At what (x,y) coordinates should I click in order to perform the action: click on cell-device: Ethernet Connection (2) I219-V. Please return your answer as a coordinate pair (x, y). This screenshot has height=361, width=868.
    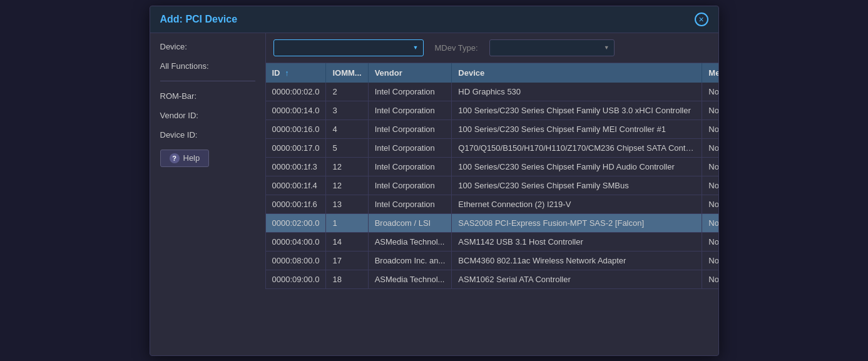
    Looking at the image, I should click on (577, 204).